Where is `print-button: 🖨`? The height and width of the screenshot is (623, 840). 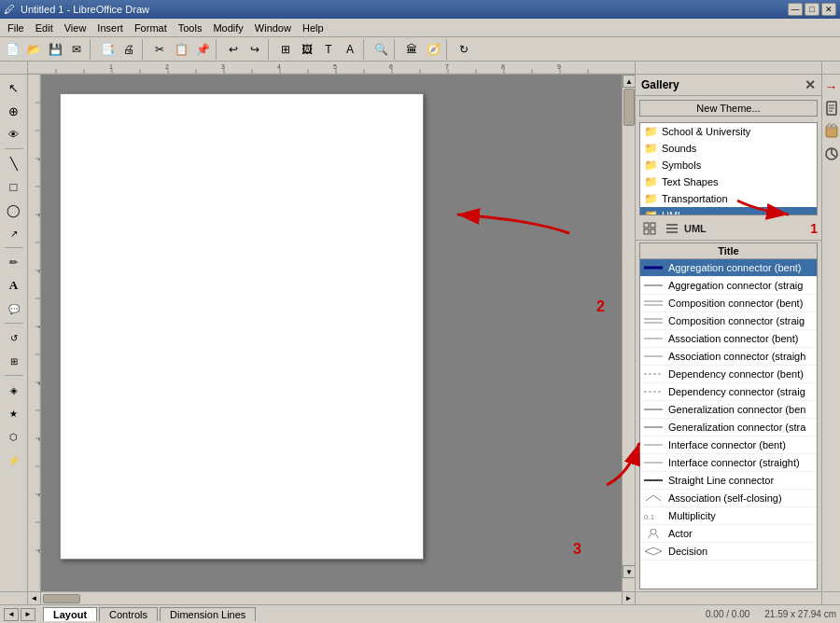
print-button: 🖨 is located at coordinates (129, 49).